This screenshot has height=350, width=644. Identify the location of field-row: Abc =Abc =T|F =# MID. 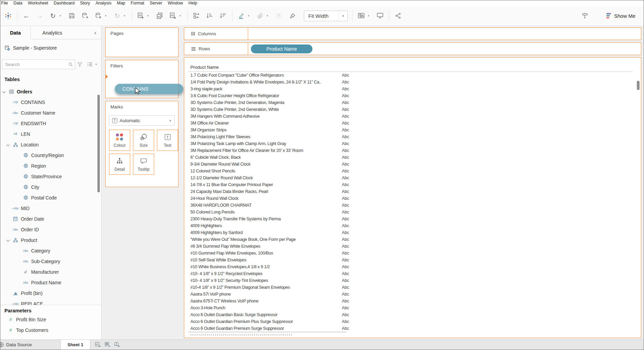
(51, 208).